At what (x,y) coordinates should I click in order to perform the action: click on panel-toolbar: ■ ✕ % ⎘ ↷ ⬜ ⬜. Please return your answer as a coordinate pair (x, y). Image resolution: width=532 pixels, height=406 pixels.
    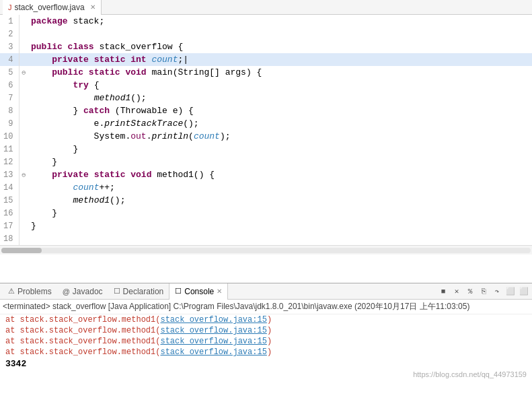
    Looking at the image, I should click on (484, 292).